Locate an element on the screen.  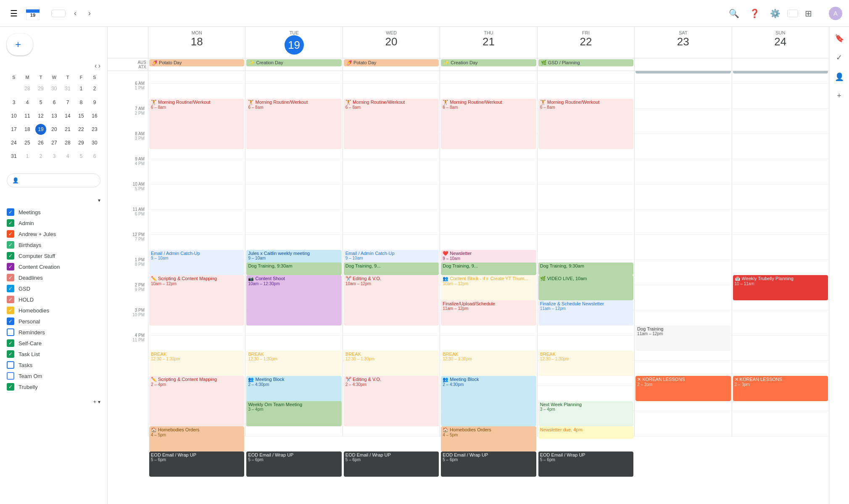
cal-item-personal: ✓Personal is located at coordinates (54, 321).